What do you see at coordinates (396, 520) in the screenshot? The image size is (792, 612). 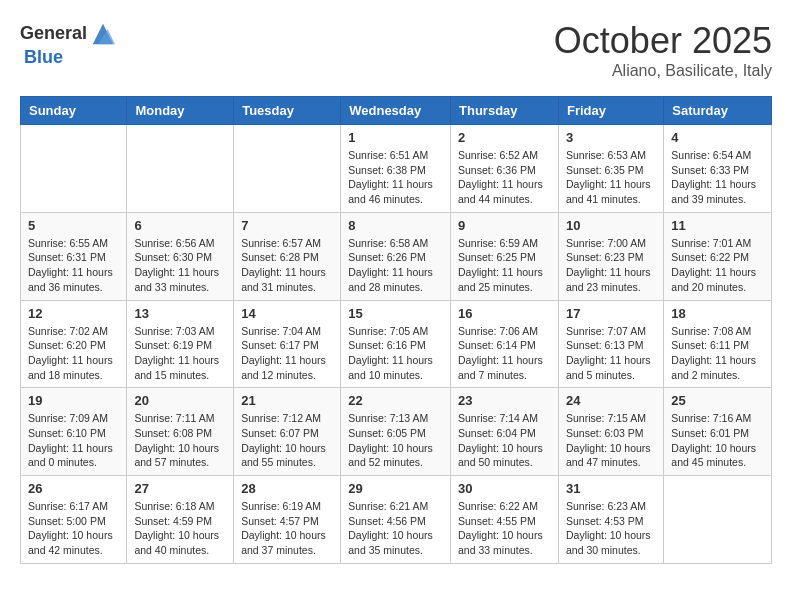 I see `calendar-cell: 29Sunrise: 6:21 AM Sunset: 4:56 PM Dayli…` at bounding box center [396, 520].